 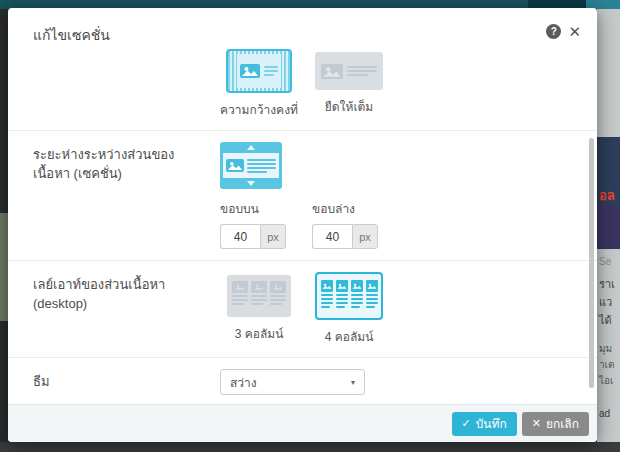 I want to click on spacing-section-label: ระยะห่างระหว่างส่วนของเนื้อหา (เซคชั่น), so click(x=114, y=196).